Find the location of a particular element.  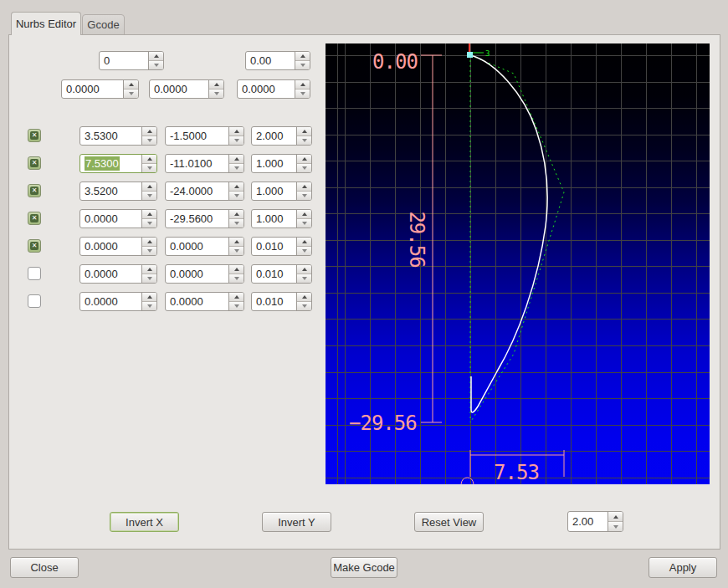

row-1-weight-entry: 1.000 is located at coordinates (274, 164).